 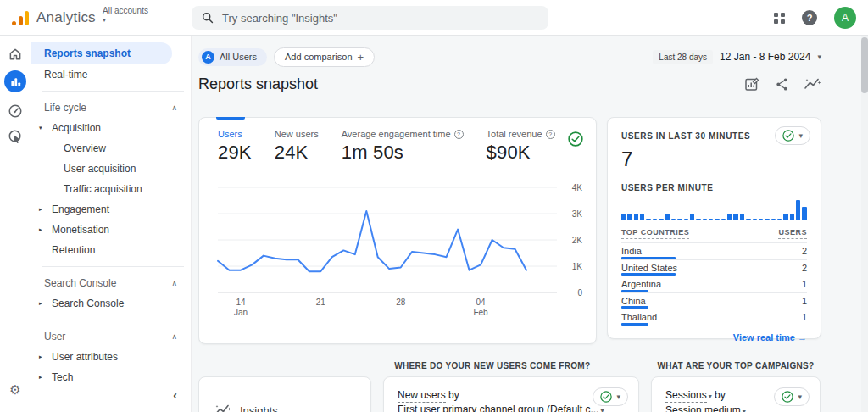 What do you see at coordinates (403, 146) in the screenshot?
I see `metric-tab-avg-engagement: Average engagement time? 1m 50s` at bounding box center [403, 146].